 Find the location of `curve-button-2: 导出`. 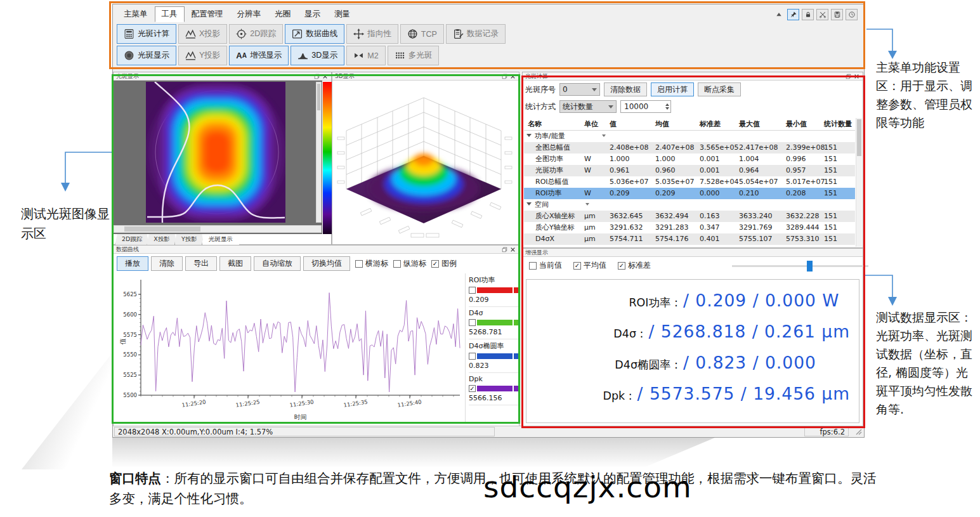

curve-button-2: 导出 is located at coordinates (201, 264).